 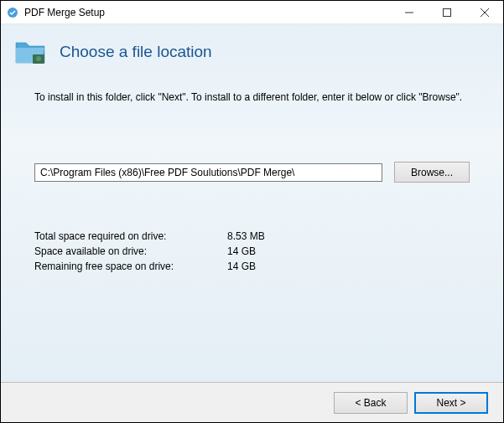 What do you see at coordinates (208, 173) in the screenshot?
I see `install-path-input` at bounding box center [208, 173].